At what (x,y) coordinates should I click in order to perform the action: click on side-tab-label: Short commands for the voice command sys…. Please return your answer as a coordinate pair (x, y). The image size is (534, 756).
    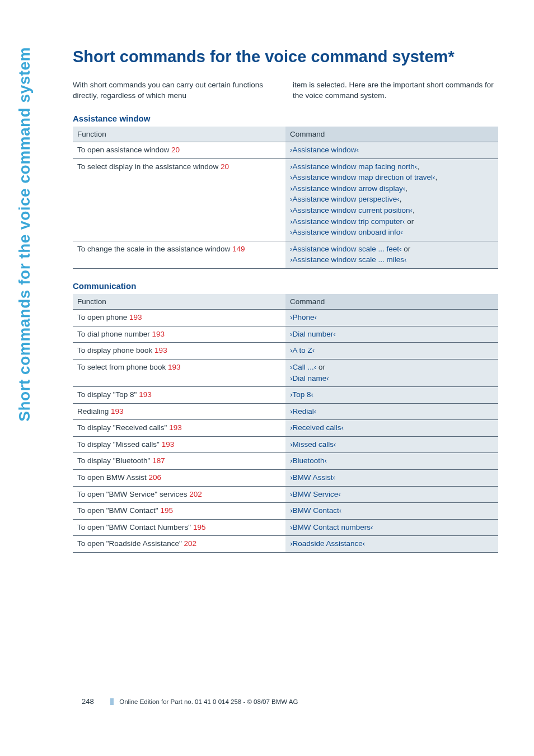
    Looking at the image, I should click on (25, 234).